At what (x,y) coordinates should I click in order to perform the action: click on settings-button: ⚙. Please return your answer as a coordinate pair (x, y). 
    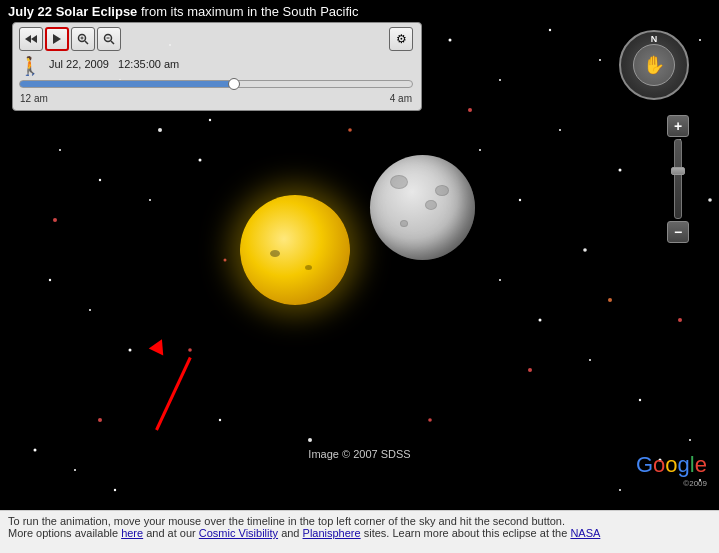
    Looking at the image, I should click on (401, 39).